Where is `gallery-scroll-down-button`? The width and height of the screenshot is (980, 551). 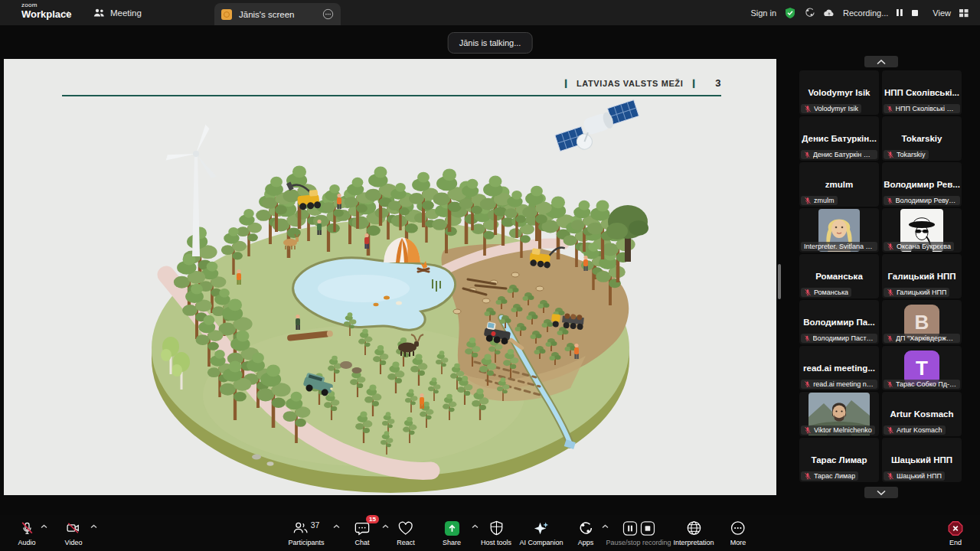 gallery-scroll-down-button is located at coordinates (881, 493).